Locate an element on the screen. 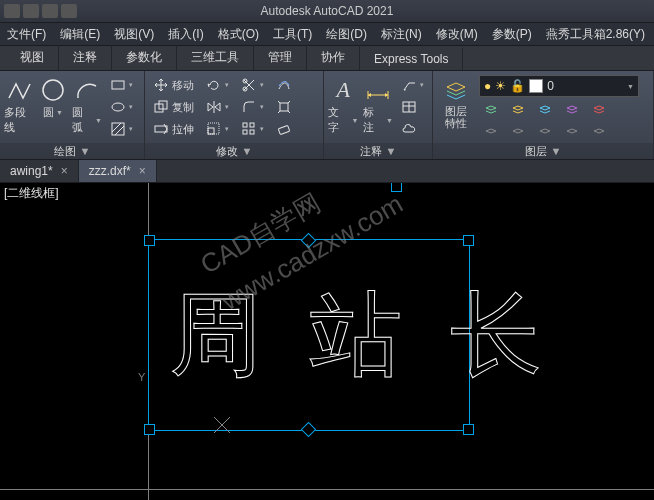 The height and width of the screenshot is (500, 654). array-button: ▾ is located at coordinates (252, 129).